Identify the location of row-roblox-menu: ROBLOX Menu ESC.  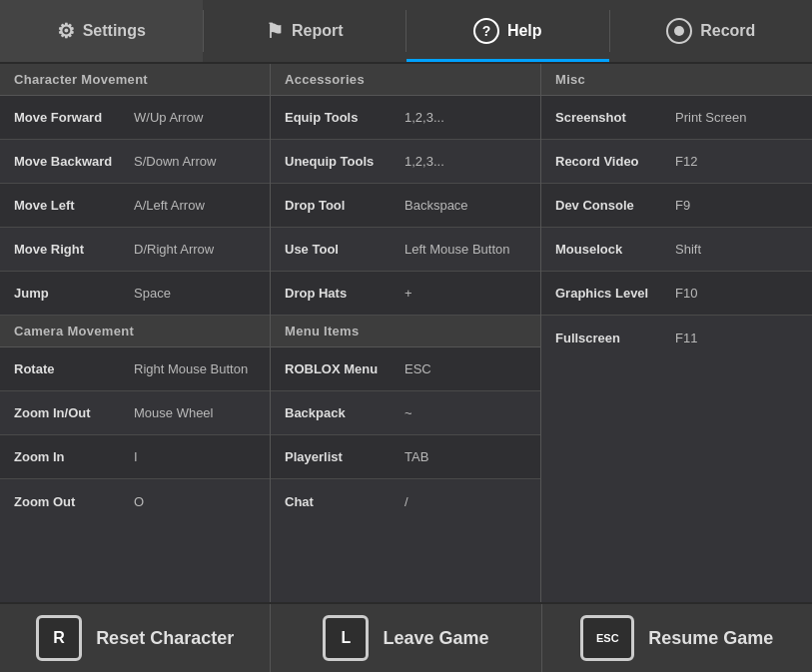
(406, 369).